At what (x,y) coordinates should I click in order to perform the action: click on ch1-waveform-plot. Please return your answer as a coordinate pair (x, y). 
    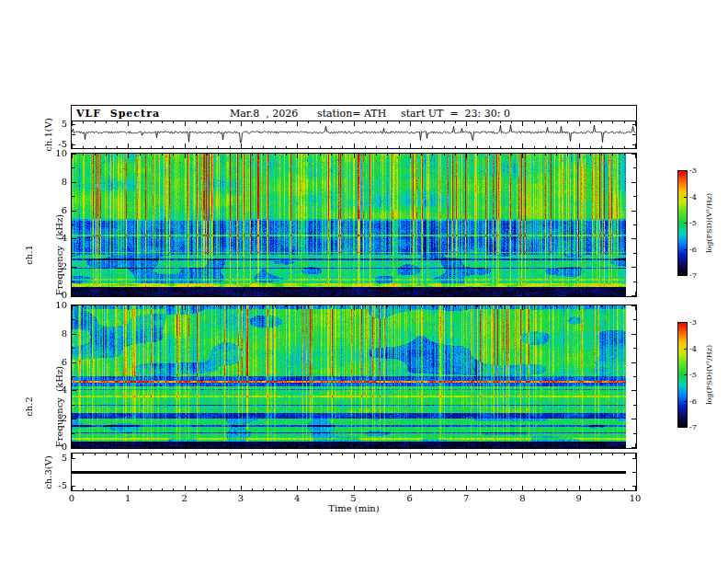
    Looking at the image, I should click on (354, 134).